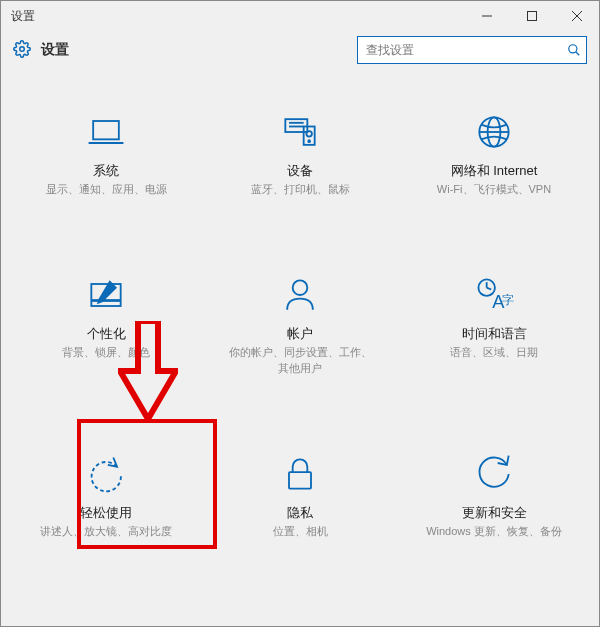  What do you see at coordinates (106, 324) in the screenshot?
I see `tile-personalization: 个性化 背景、锁屏、颜色` at bounding box center [106, 324].